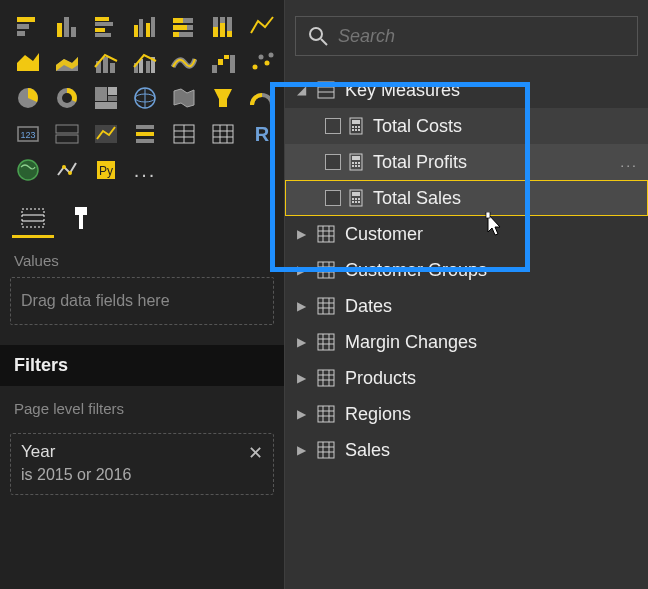 Image resolution: width=648 pixels, height=589 pixels. What do you see at coordinates (145, 134) in the screenshot?
I see `viz-slicer-icon` at bounding box center [145, 134].